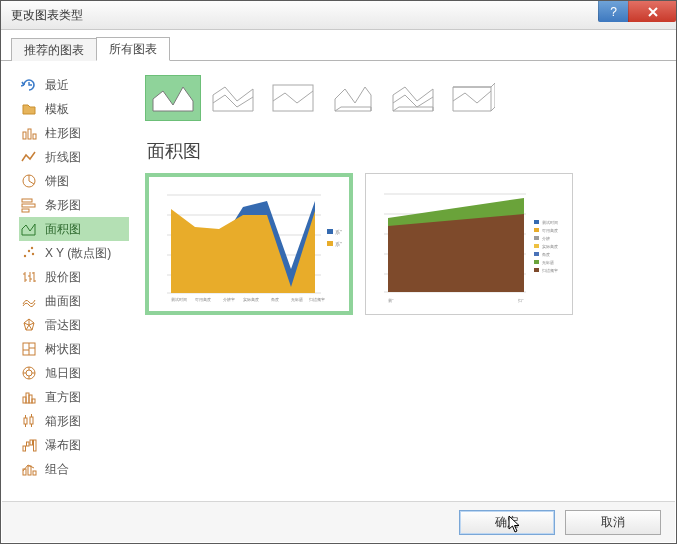 The width and height of the screenshot is (677, 544). I want to click on preview-area-overlap: 测试时间可用高度分辨率 实际高度角度无标题扫描频率 系" 系", so click(249, 244).